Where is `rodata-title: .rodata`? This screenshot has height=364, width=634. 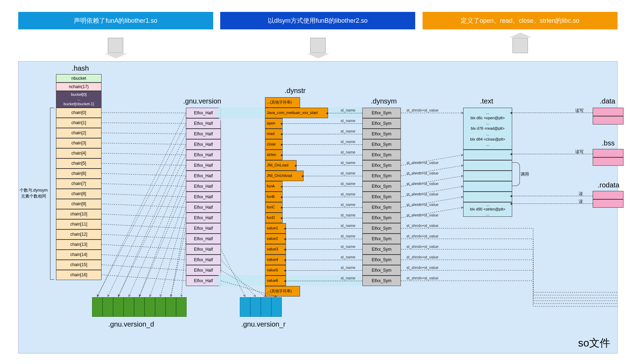 rodata-title: .rodata is located at coordinates (608, 185).